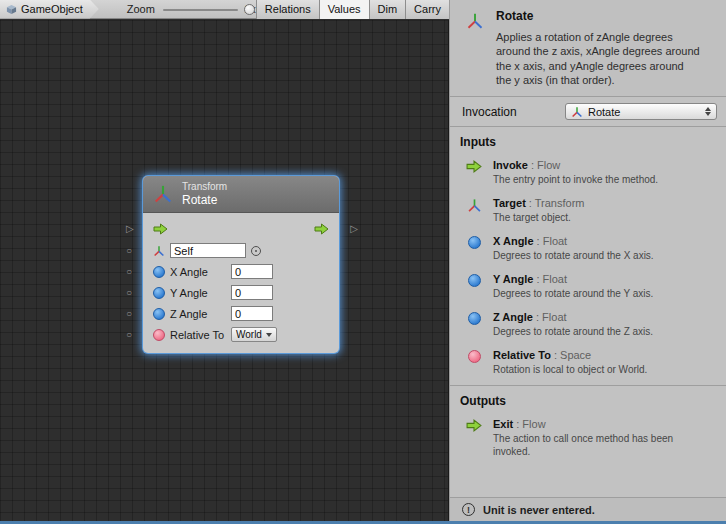 The width and height of the screenshot is (726, 524). I want to click on warning-icon: !, so click(468, 510).